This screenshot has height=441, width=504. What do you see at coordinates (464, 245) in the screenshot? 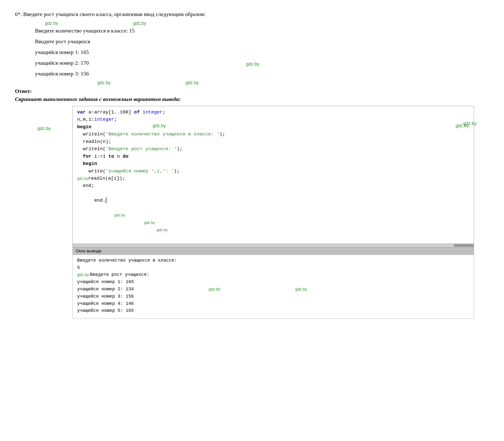
I see `scrollbar-thumb` at bounding box center [464, 245].